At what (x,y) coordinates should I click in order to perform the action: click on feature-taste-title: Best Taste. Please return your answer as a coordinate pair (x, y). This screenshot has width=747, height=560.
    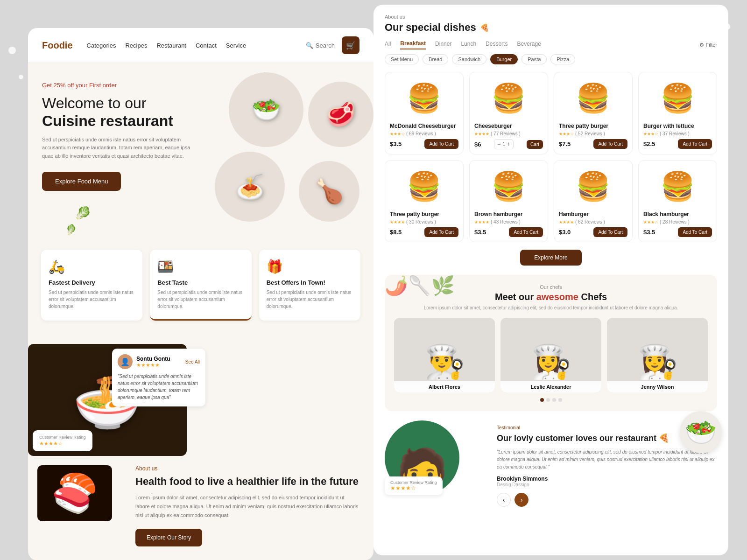
    Looking at the image, I should click on (201, 283).